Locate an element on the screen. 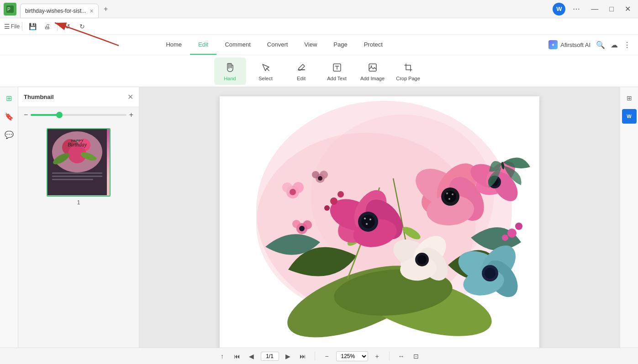 Image resolution: width=638 pixels, height=364 pixels. tab-close-button: × is located at coordinates (91, 11).